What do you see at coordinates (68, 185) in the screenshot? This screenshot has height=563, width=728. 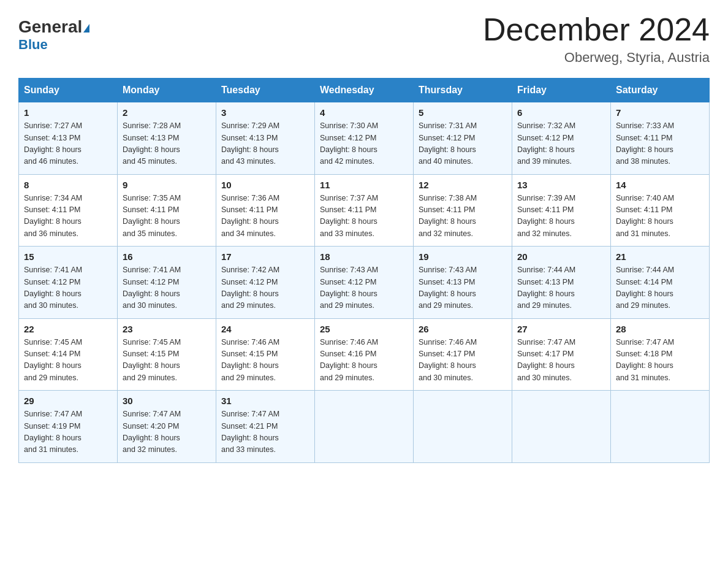 I see `day-number: 8` at bounding box center [68, 185].